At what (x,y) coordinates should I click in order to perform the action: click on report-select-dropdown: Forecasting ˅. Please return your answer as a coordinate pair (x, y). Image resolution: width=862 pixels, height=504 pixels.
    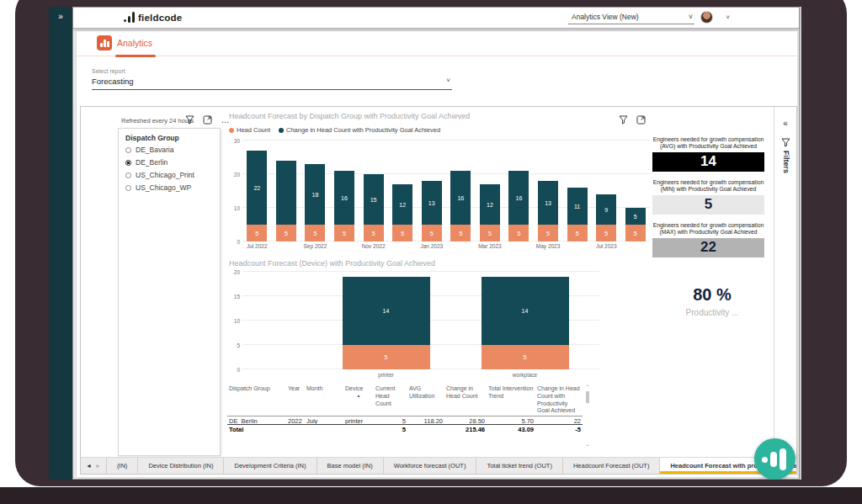
    Looking at the image, I should click on (272, 82).